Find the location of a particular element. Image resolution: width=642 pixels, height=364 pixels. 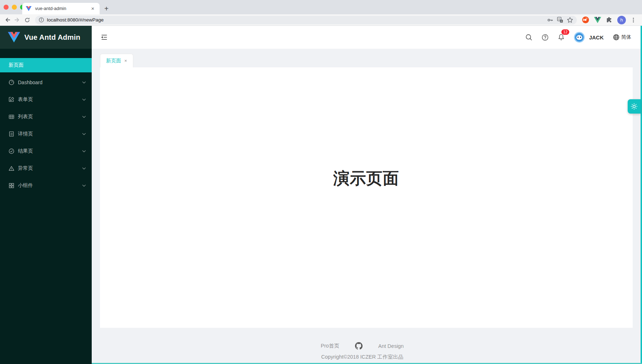

window-controls is located at coordinates (14, 7).